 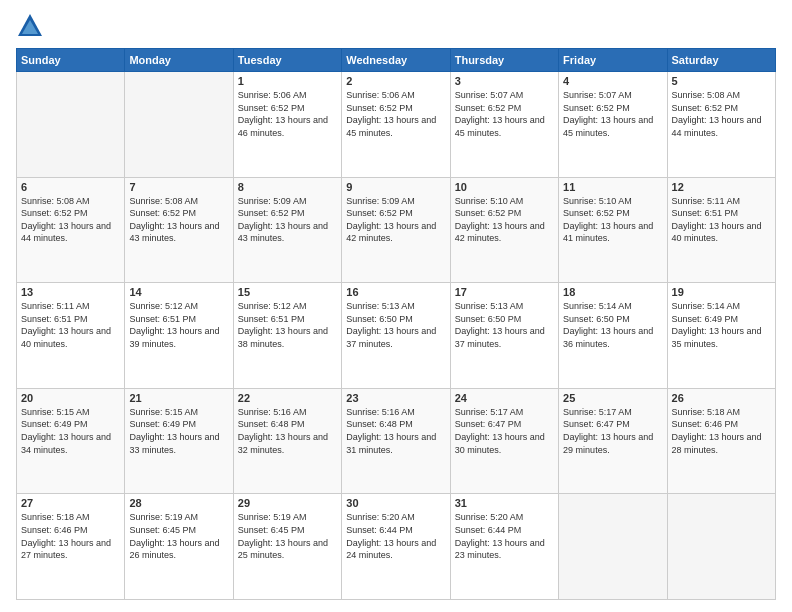 I want to click on day-number: 8, so click(x=288, y=187).